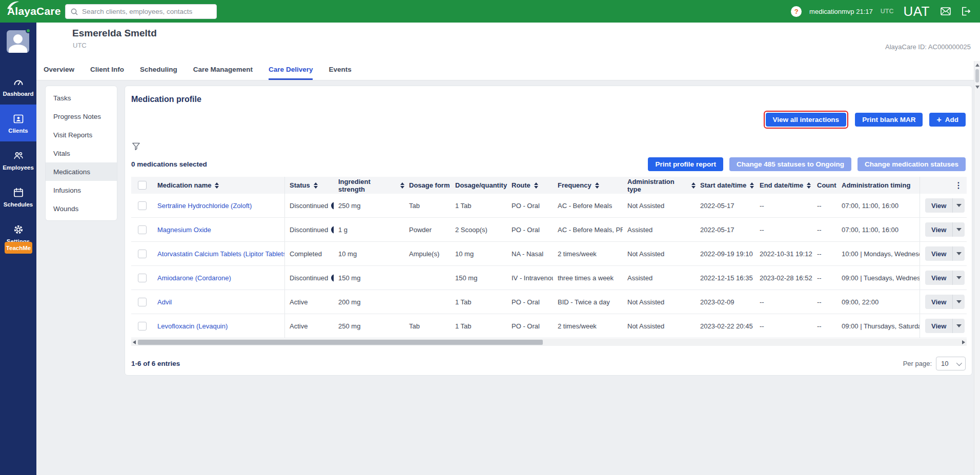  Describe the element at coordinates (947, 120) in the screenshot. I see `add-medication-button: + Add` at that location.